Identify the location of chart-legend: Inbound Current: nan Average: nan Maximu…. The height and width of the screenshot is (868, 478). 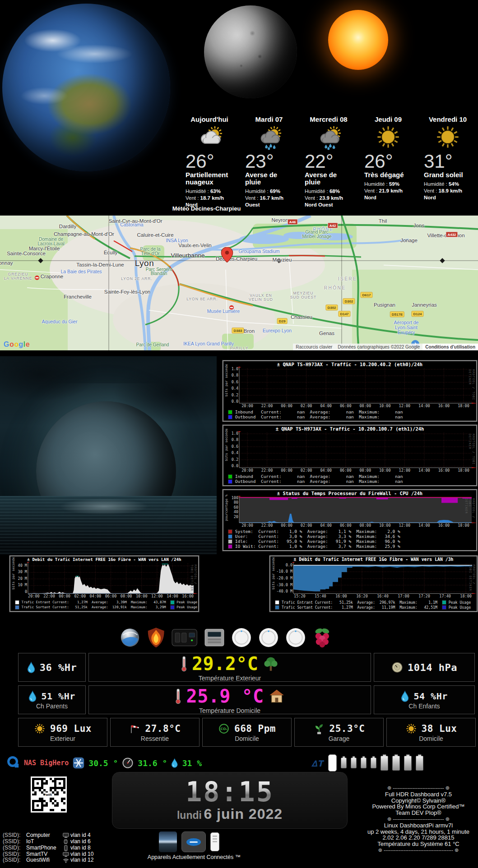
(350, 415).